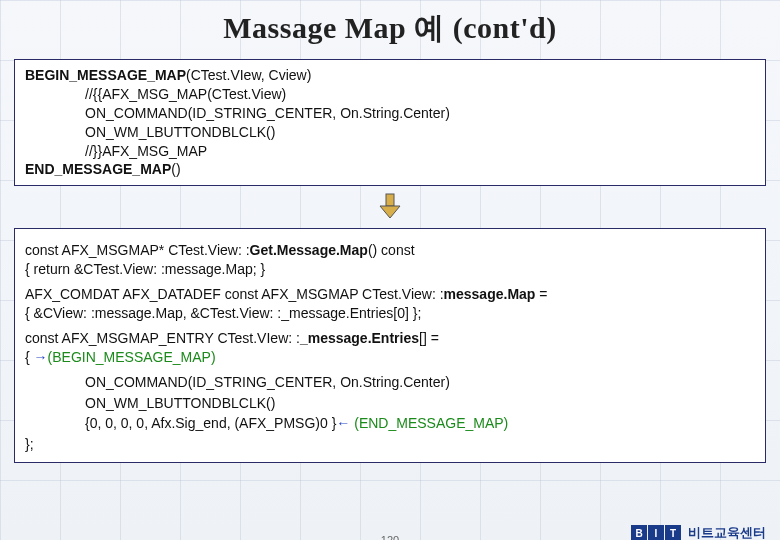 This screenshot has width=780, height=540. What do you see at coordinates (162, 338) in the screenshot?
I see `code-text: const AFX_MSGMAP_ENTRY CTest.VIew: :` at bounding box center [162, 338].